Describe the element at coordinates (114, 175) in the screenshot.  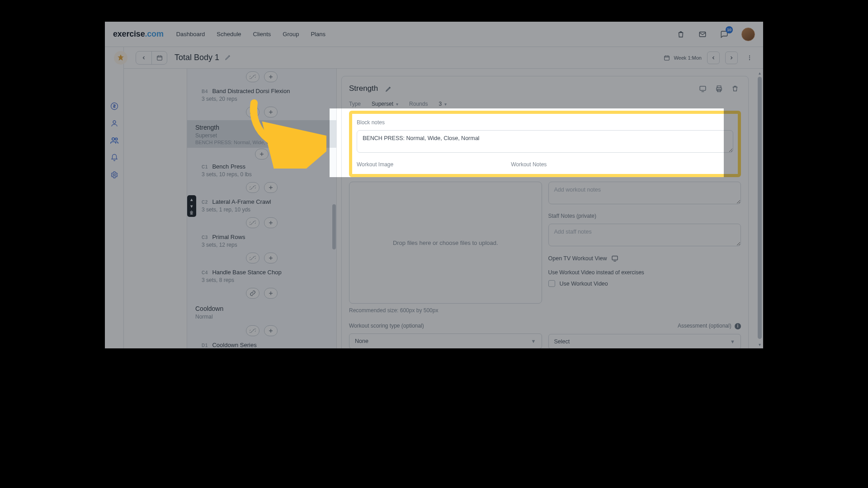
I see `rail-gear-icon` at that location.